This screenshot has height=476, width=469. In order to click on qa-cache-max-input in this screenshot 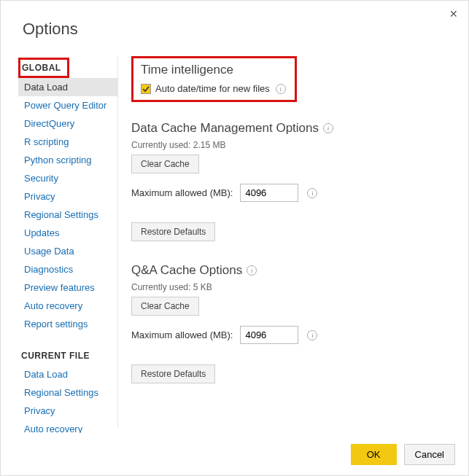, I will do `click(269, 335)`.